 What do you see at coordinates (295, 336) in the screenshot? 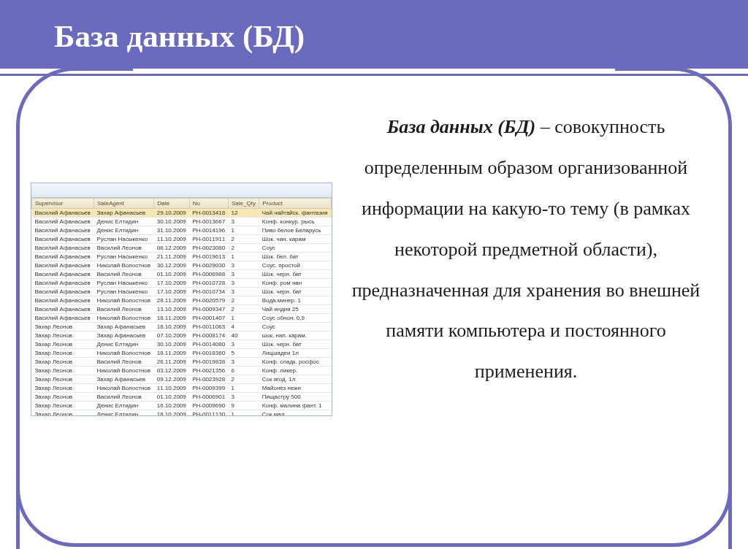
I see `table-cell: шок. нап. карам.` at bounding box center [295, 336].